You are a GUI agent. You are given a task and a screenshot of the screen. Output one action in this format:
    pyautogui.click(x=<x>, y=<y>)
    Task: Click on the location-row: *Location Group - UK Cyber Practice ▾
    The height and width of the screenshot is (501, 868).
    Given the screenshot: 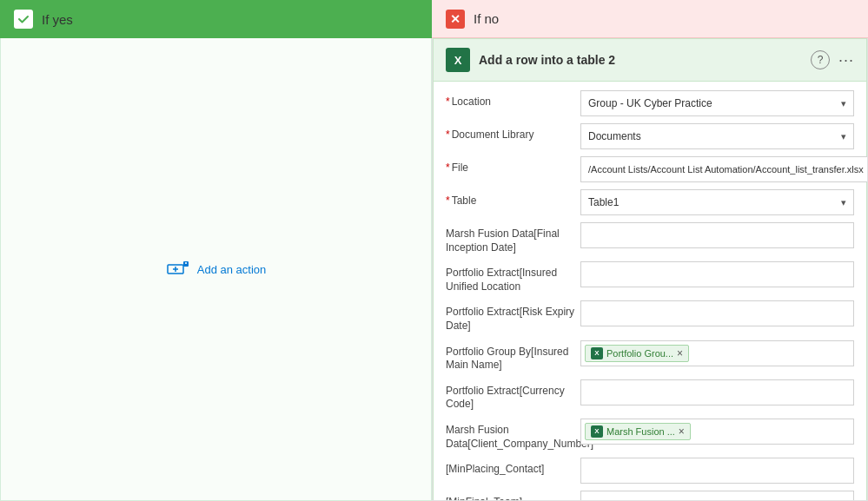 What is the action you would take?
    pyautogui.click(x=650, y=103)
    